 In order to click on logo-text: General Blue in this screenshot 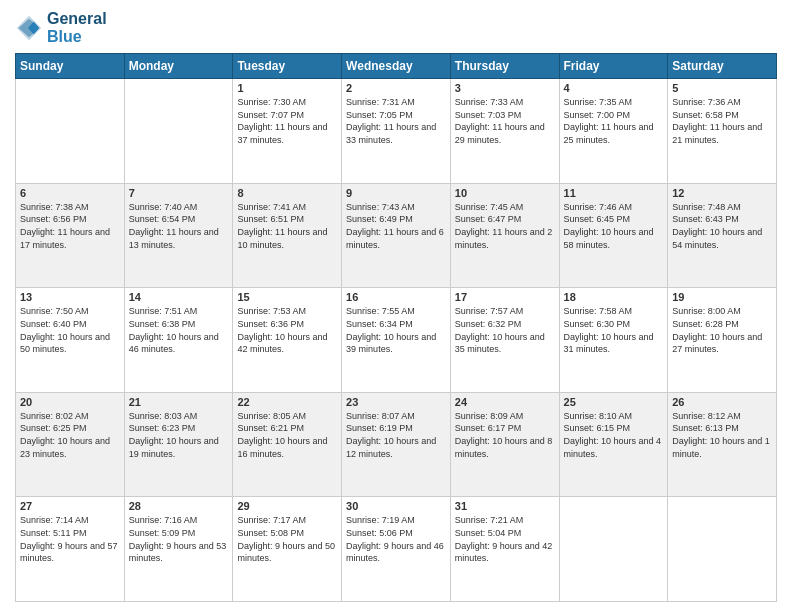, I will do `click(77, 28)`.